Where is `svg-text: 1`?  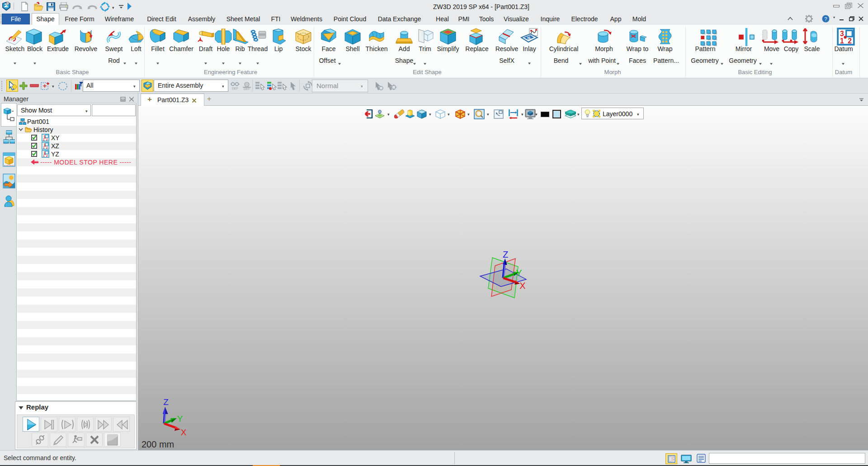
svg-text: 1 is located at coordinates (842, 41).